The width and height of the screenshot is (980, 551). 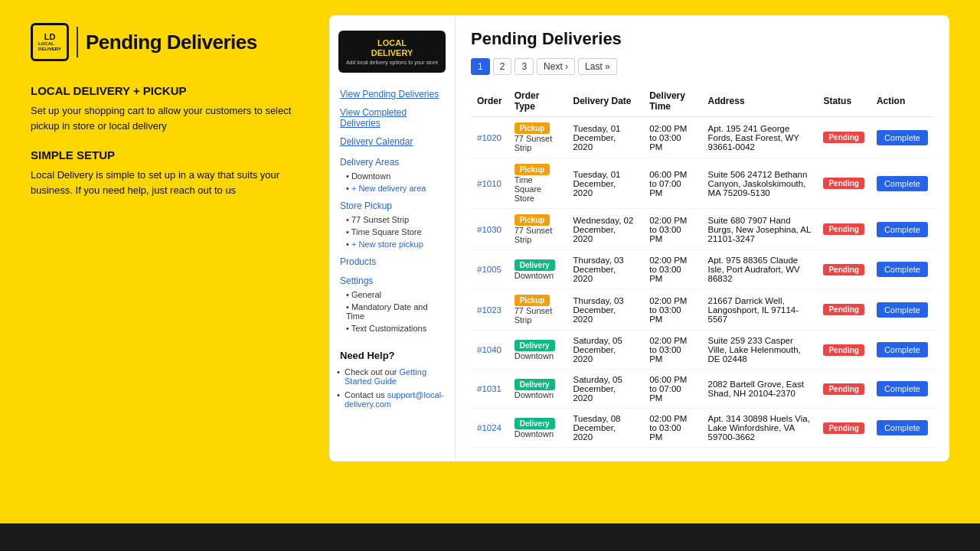 What do you see at coordinates (537, 184) in the screenshot?
I see `cell-type: Pickup Time Square Store` at bounding box center [537, 184].